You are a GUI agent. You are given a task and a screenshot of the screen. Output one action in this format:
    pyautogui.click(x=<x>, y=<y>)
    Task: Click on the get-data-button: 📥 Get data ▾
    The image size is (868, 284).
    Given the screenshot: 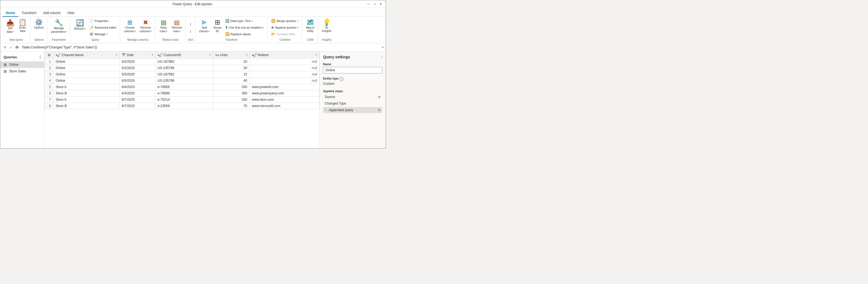 What is the action you would take?
    pyautogui.click(x=10, y=26)
    